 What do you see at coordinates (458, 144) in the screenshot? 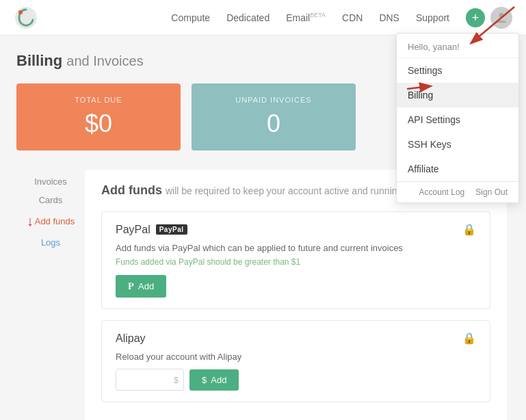
I see `dropdown-ssh-keys: SSH Keys` at bounding box center [458, 144].